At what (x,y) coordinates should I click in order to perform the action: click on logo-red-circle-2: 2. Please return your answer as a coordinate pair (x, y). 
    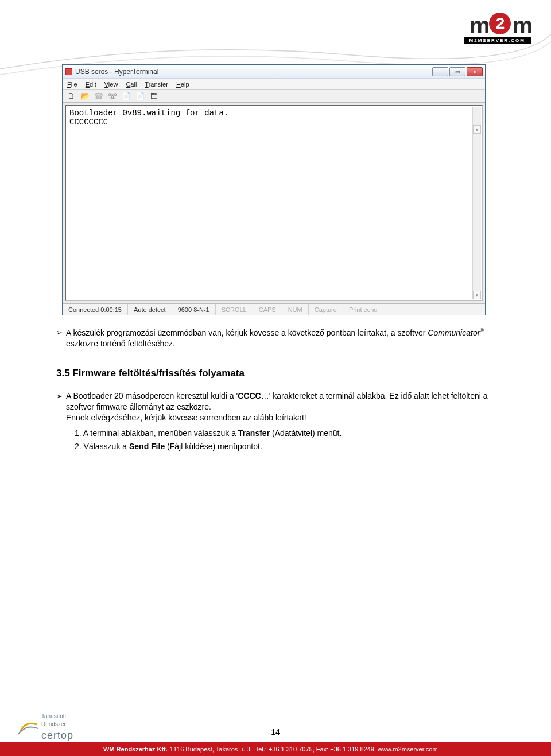
    Looking at the image, I should click on (500, 24).